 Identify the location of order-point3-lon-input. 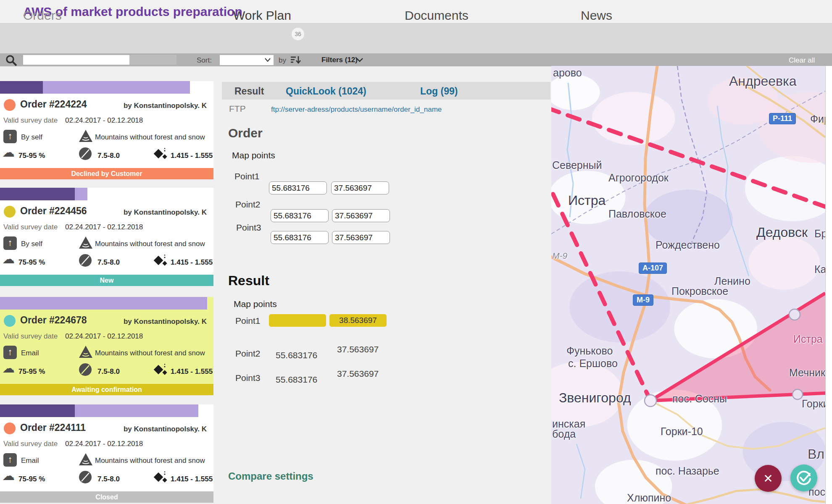
(361, 238).